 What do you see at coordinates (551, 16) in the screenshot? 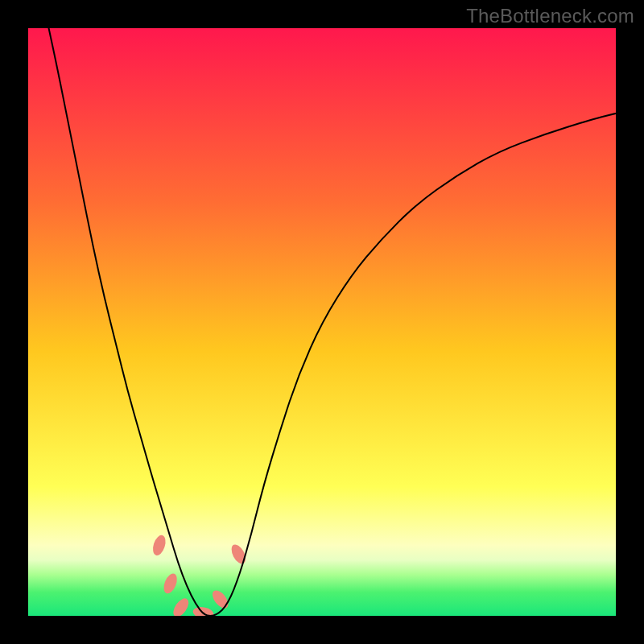
I see `watermark-text: TheBottleneck.com` at bounding box center [551, 16].